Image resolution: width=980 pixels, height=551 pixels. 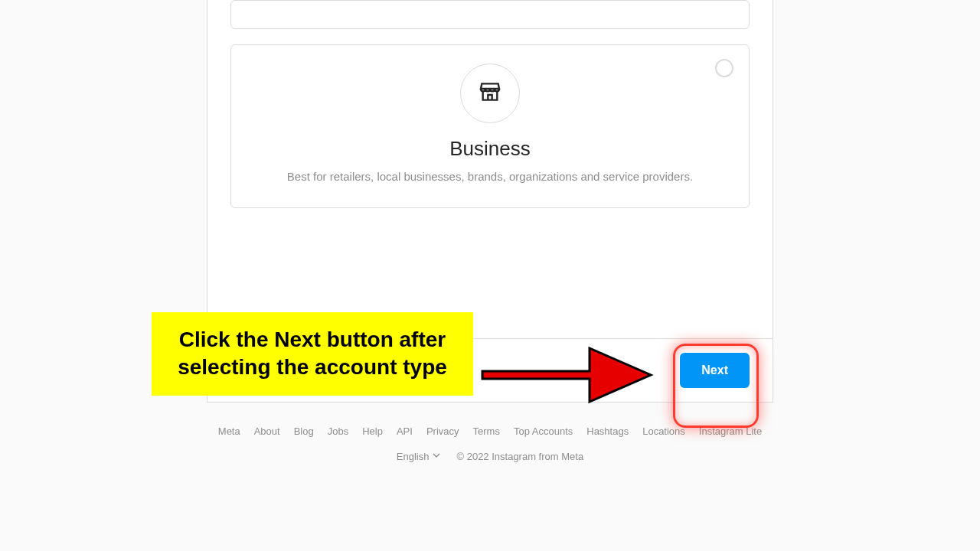 I want to click on footer-link-top-accounts: Top Accounts, so click(x=544, y=432).